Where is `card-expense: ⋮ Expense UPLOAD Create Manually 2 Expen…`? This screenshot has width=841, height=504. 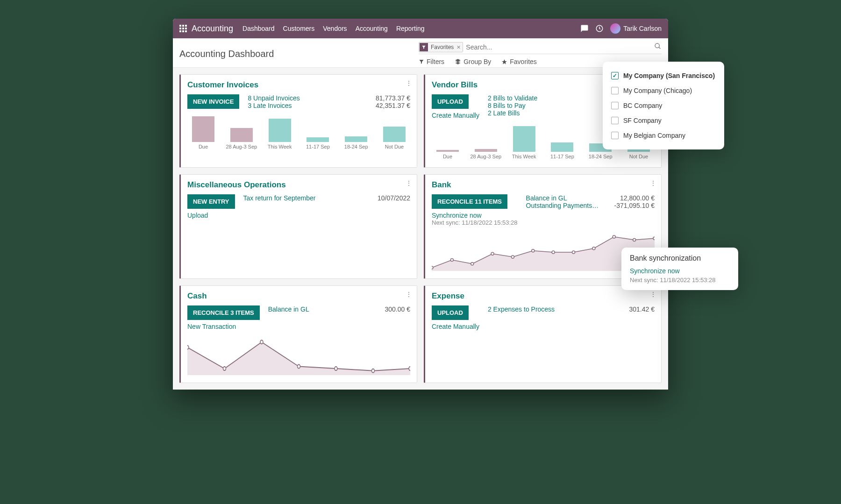 card-expense: ⋮ Expense UPLOAD Create Manually 2 Expen… is located at coordinates (543, 334).